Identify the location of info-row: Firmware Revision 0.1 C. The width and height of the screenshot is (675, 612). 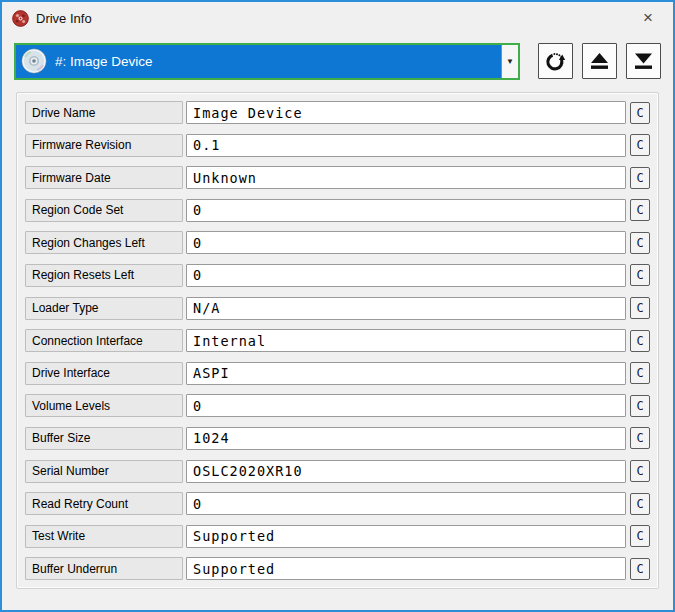
(338, 146).